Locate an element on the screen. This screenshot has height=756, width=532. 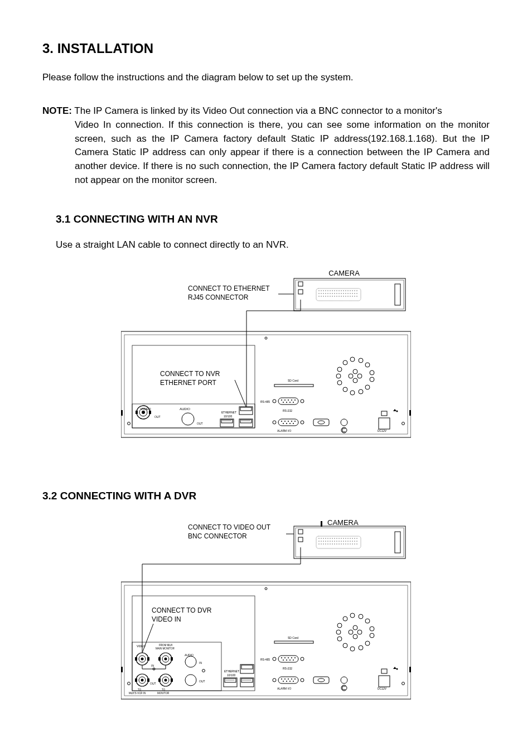
camera-unit-icon: CAMERA is located at coordinates (350, 290).